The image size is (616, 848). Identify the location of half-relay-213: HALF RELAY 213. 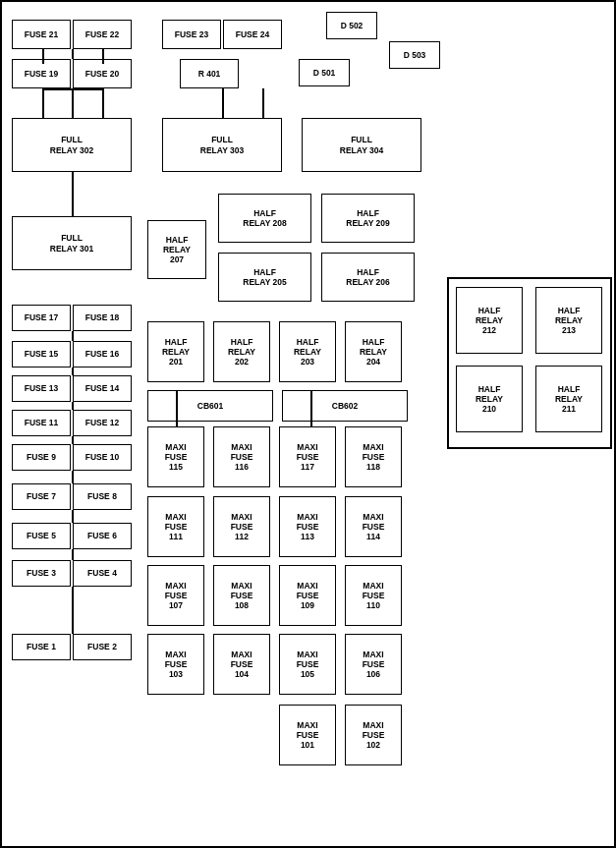
(569, 320).